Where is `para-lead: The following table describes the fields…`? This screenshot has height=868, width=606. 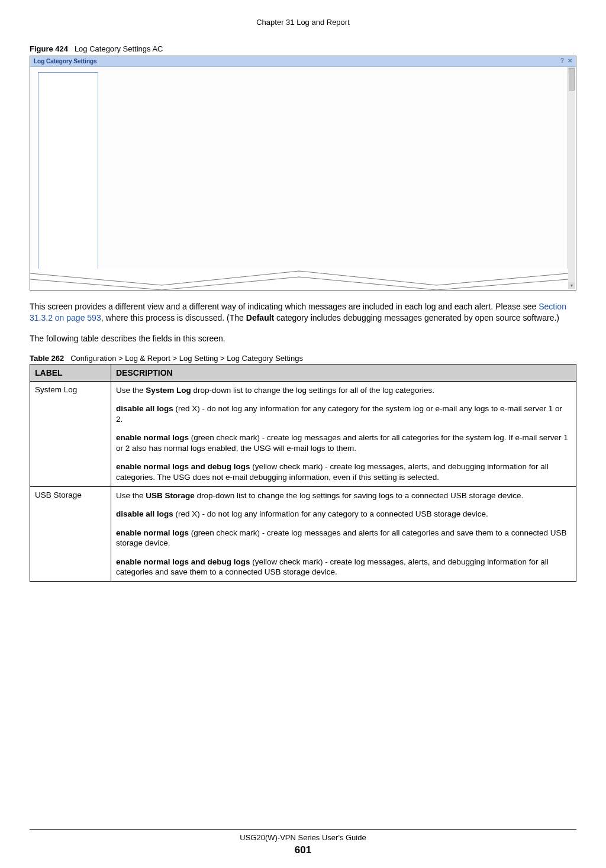
para-lead: The following table describes the fields… is located at coordinates (303, 338).